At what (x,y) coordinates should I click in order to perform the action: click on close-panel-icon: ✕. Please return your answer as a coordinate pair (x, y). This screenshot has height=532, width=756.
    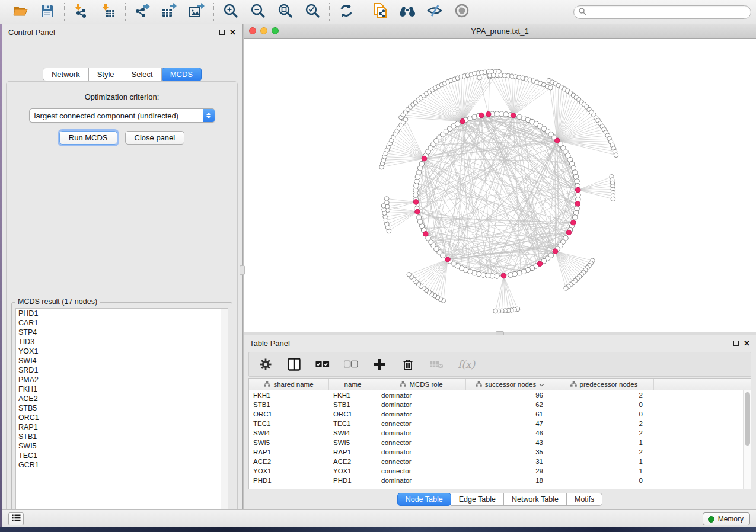
    Looking at the image, I should click on (232, 32).